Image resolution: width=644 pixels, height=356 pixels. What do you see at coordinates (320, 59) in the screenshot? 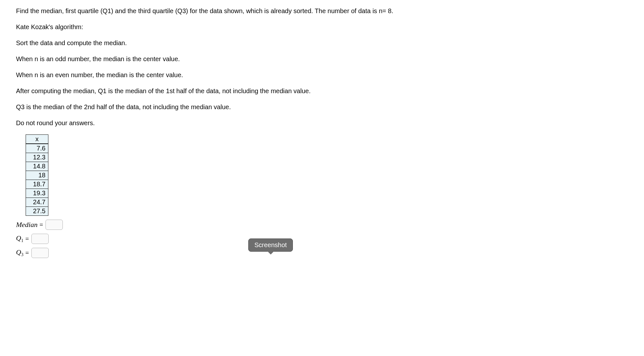
I see `step-odd: When n is an odd number, the median is t…` at bounding box center [320, 59].